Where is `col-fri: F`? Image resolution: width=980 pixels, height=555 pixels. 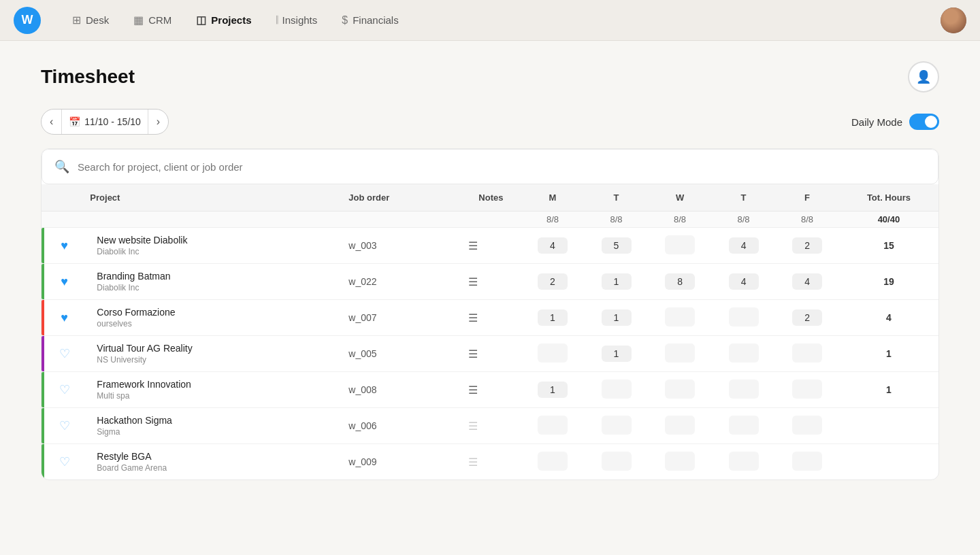 col-fri: F is located at coordinates (807, 198).